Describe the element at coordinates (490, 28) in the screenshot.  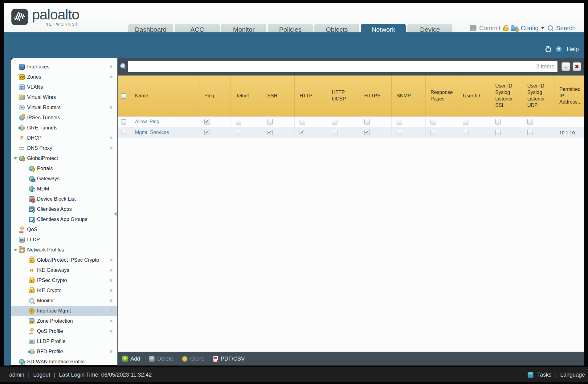
I see `commit-button: Commit` at that location.